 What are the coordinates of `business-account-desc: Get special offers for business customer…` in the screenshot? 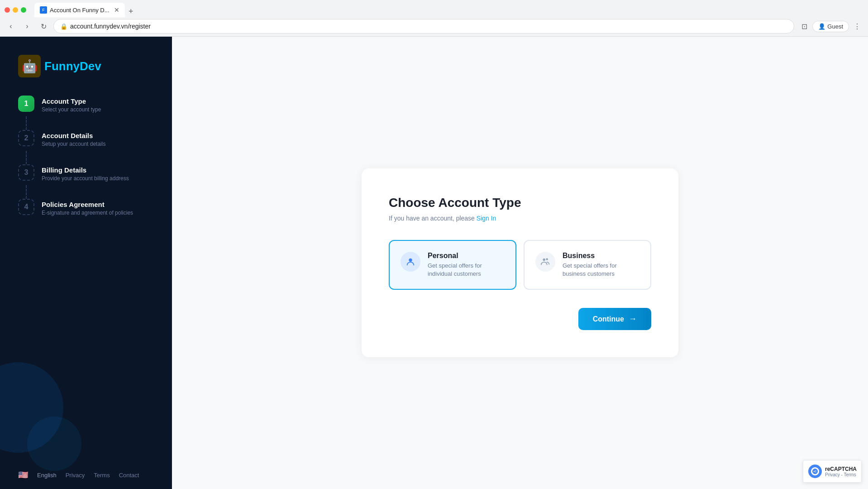 It's located at (601, 270).